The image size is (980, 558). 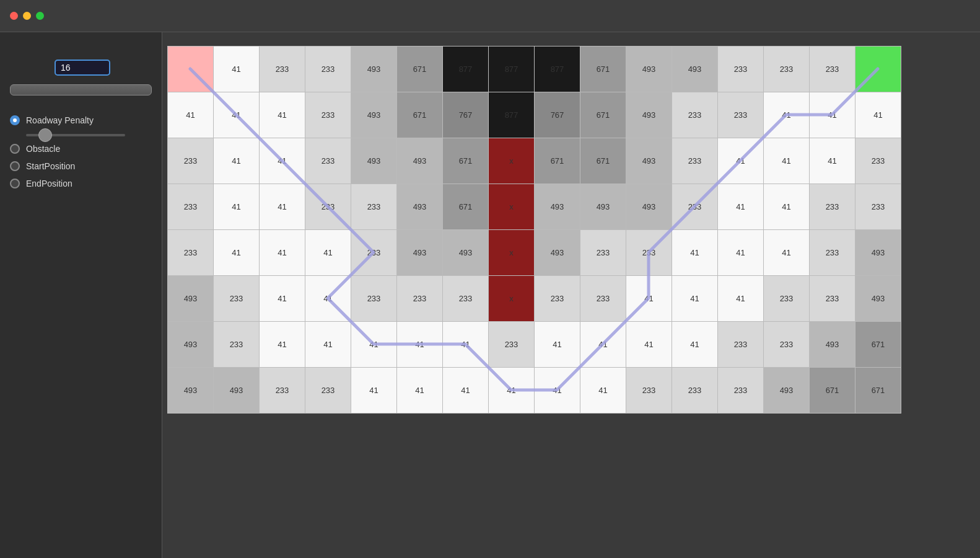 I want to click on maximize-button, so click(x=40, y=16).